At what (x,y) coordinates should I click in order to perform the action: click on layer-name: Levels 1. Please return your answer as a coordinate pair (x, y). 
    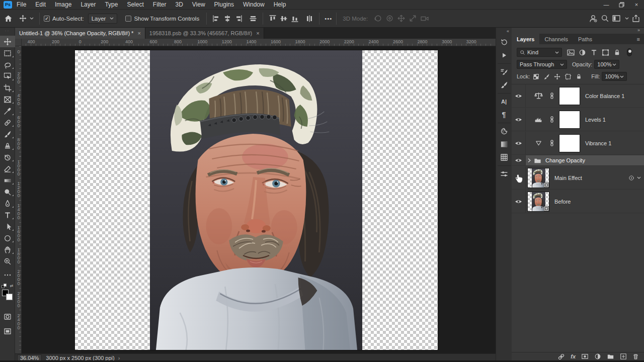
    Looking at the image, I should click on (596, 120).